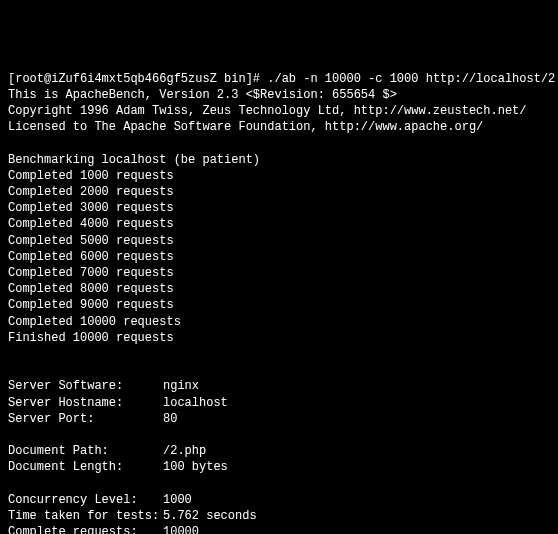  I want to click on document-path-label: Document Path:, so click(86, 451).